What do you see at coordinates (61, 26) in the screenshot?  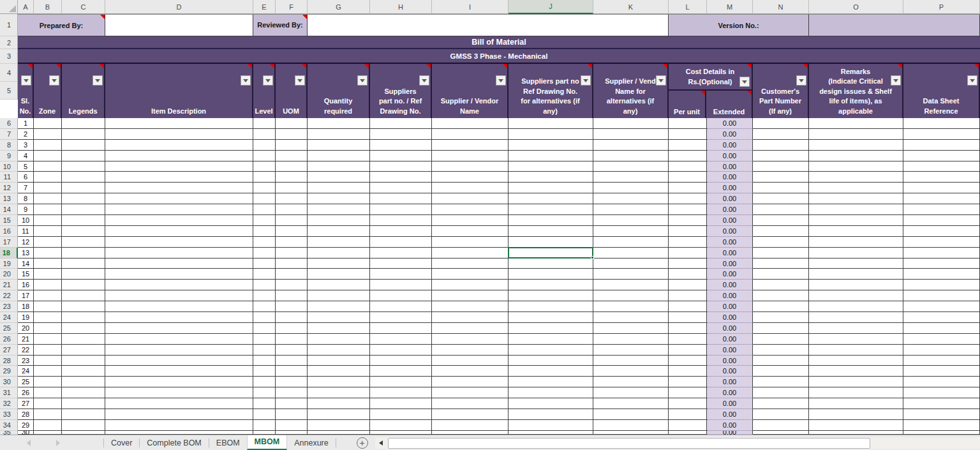 I see `prepared-by-cell: Prepared By:` at bounding box center [61, 26].